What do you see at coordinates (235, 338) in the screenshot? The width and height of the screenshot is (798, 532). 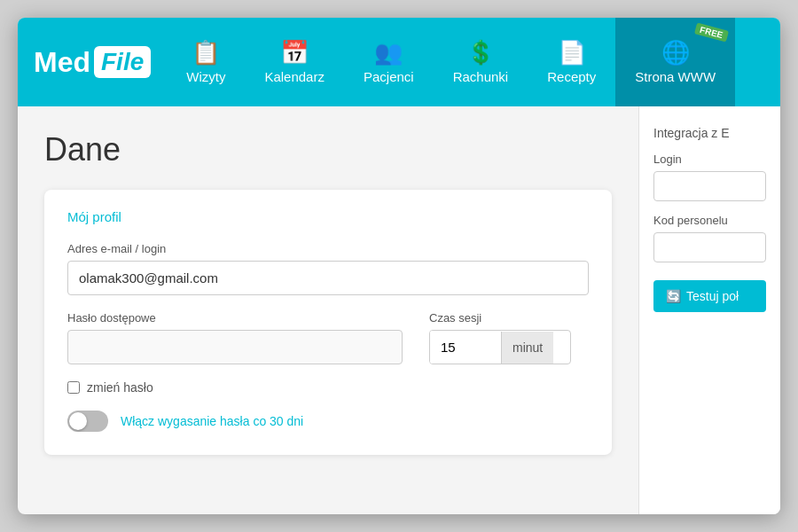 I see `password-group: Hasło dostępowe` at bounding box center [235, 338].